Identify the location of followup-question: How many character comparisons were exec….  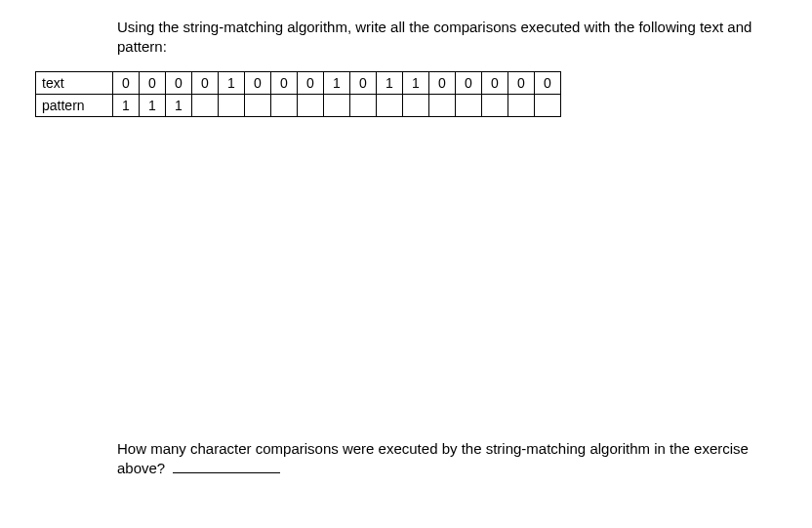
(435, 459).